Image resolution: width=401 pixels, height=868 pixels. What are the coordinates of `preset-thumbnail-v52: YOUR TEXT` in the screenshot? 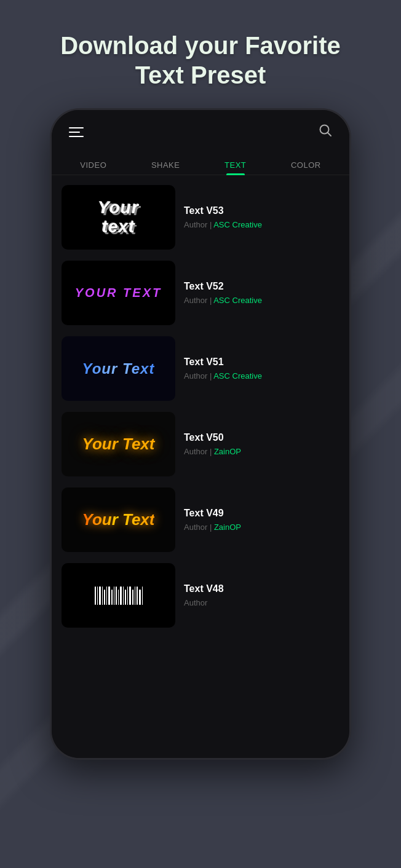 It's located at (118, 293).